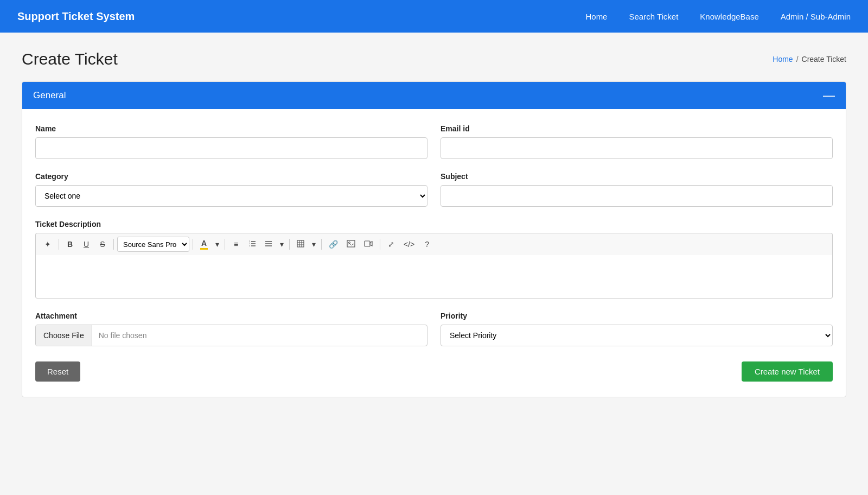  What do you see at coordinates (809, 59) in the screenshot?
I see `breadcrumb: Home / Create Ticket` at bounding box center [809, 59].